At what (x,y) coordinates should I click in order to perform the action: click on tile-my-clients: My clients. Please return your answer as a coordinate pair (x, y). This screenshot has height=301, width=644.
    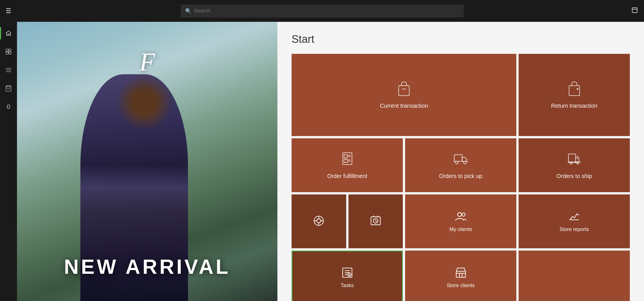
    Looking at the image, I should click on (461, 221).